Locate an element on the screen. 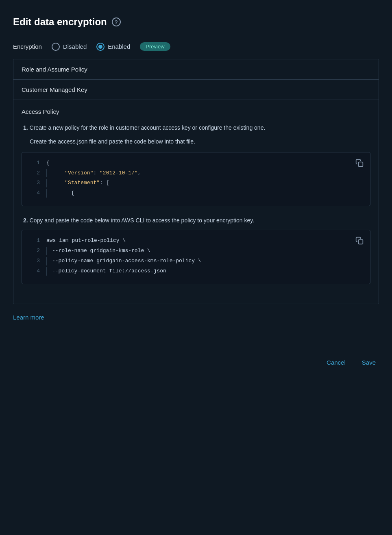 This screenshot has height=535, width=392. step-1-sub: Create the access.json file and paste th… is located at coordinates (196, 141).